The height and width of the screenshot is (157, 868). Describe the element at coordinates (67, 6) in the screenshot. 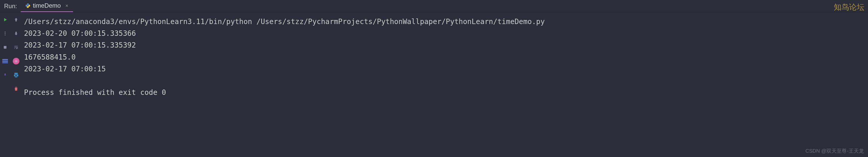

I see `close-icon: ×` at that location.